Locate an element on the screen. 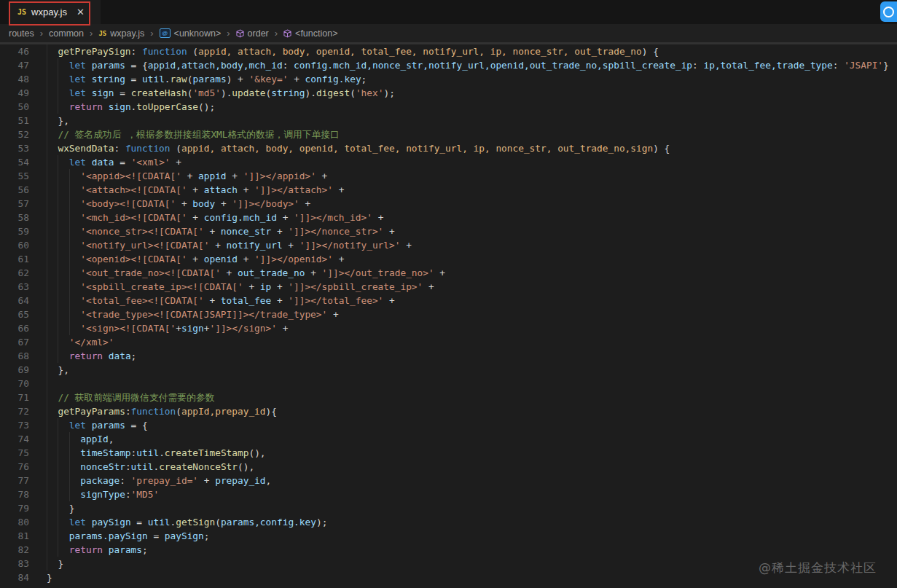 Image resolution: width=897 pixels, height=588 pixels. code-tokens: '<notify_url><![CDATA[' + notify_url + '… is located at coordinates (229, 245).